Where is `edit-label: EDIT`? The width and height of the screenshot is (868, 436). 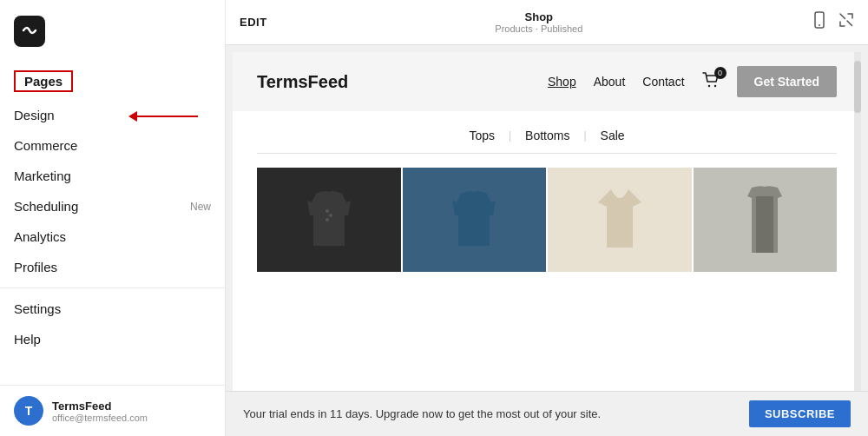 edit-label: EDIT is located at coordinates (253, 23).